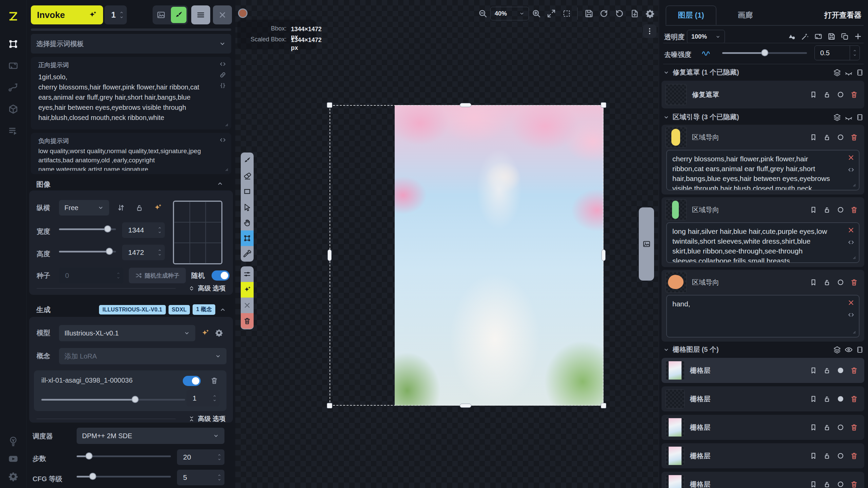 This screenshot has width=868, height=488. Describe the element at coordinates (805, 37) in the screenshot. I see `wand-icon` at that location.